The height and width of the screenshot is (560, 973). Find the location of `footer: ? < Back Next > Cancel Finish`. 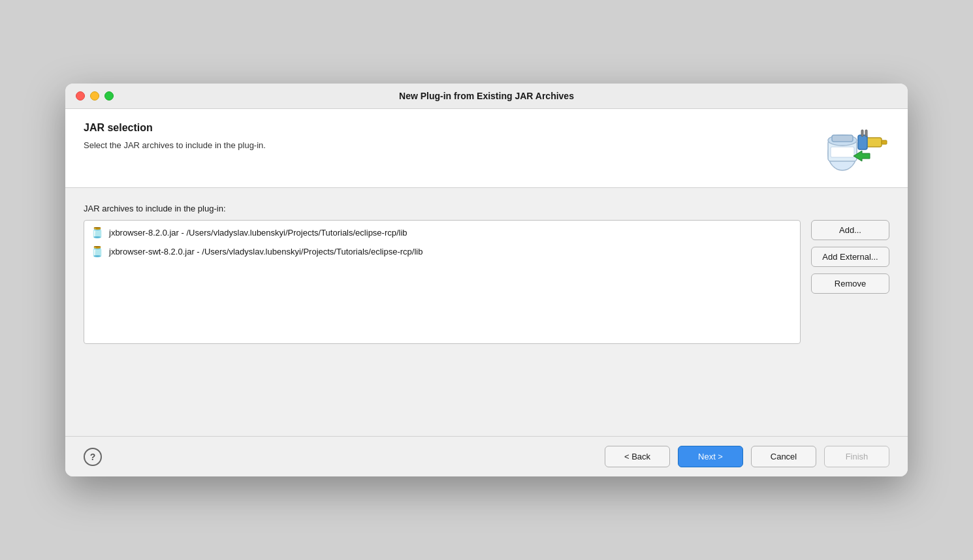

footer: ? < Back Next > Cancel Finish is located at coordinates (486, 456).